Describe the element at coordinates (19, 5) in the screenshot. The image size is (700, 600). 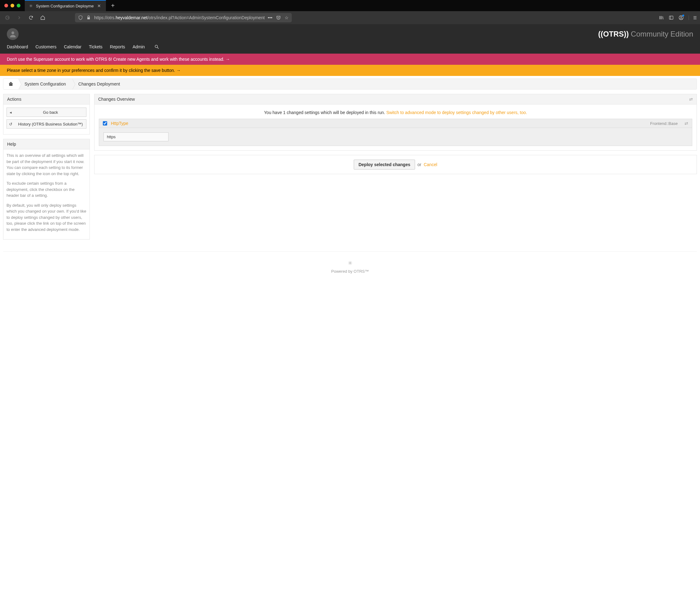
I see `zoom-window-icon` at that location.